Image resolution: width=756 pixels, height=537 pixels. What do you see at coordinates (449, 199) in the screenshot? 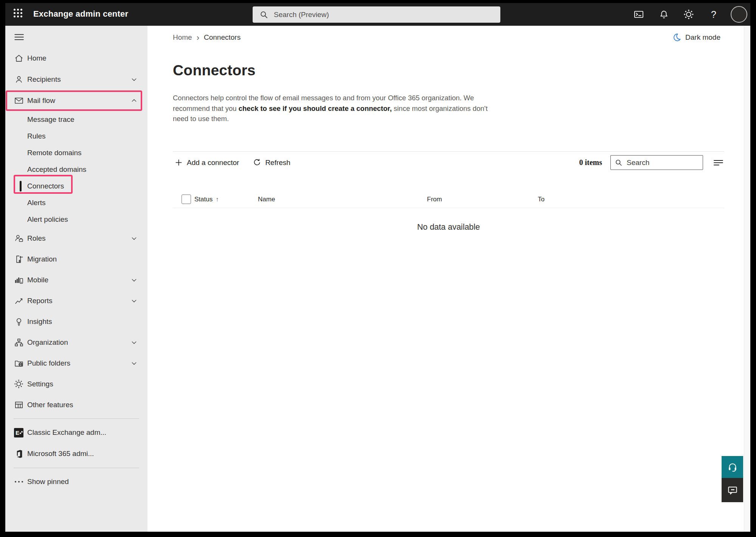
I see `connectors-table-header: Status ↑ Name From To` at bounding box center [449, 199].